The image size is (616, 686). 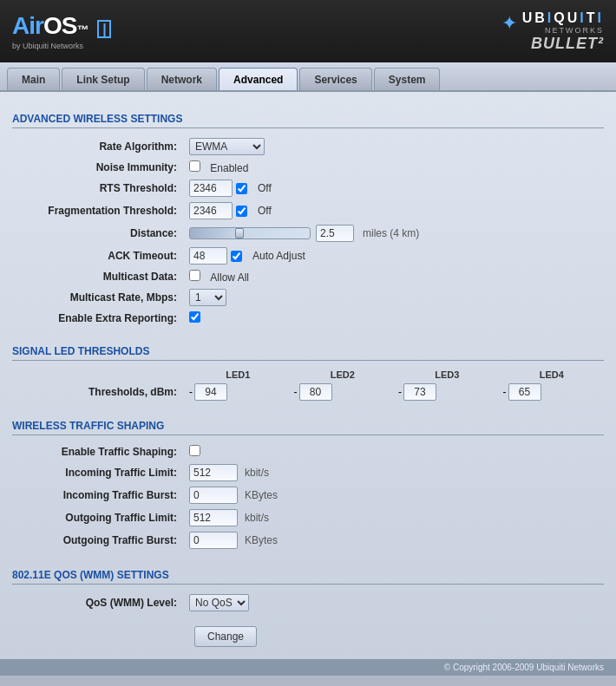 I want to click on outgoing-limit-units: kbit/s, so click(x=257, y=518).